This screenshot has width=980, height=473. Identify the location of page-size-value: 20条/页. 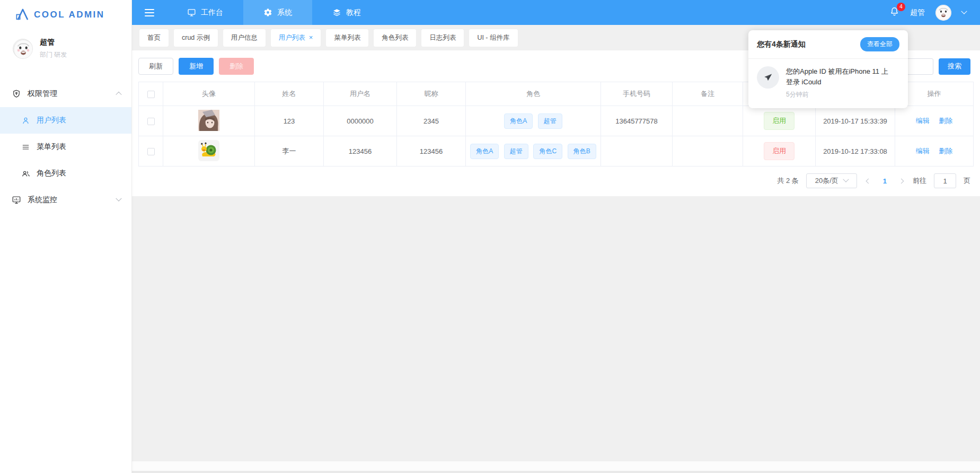
(827, 181).